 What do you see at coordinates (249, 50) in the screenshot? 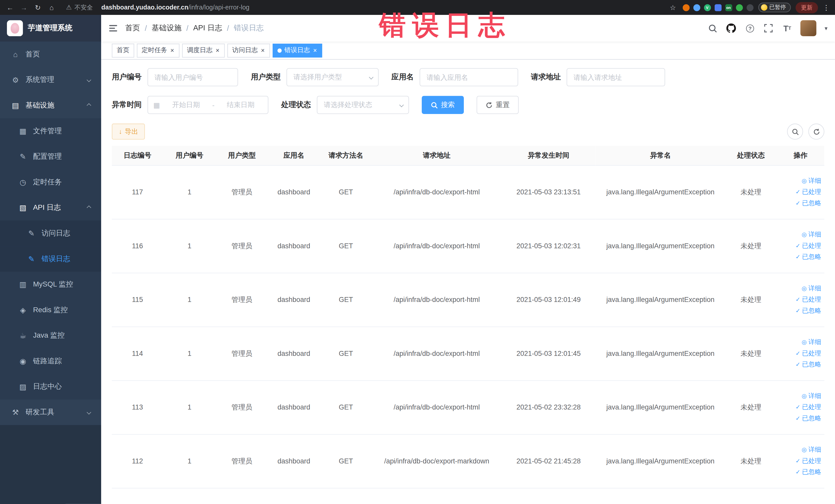
I see `tab-access-log: 访问日志×` at bounding box center [249, 50].